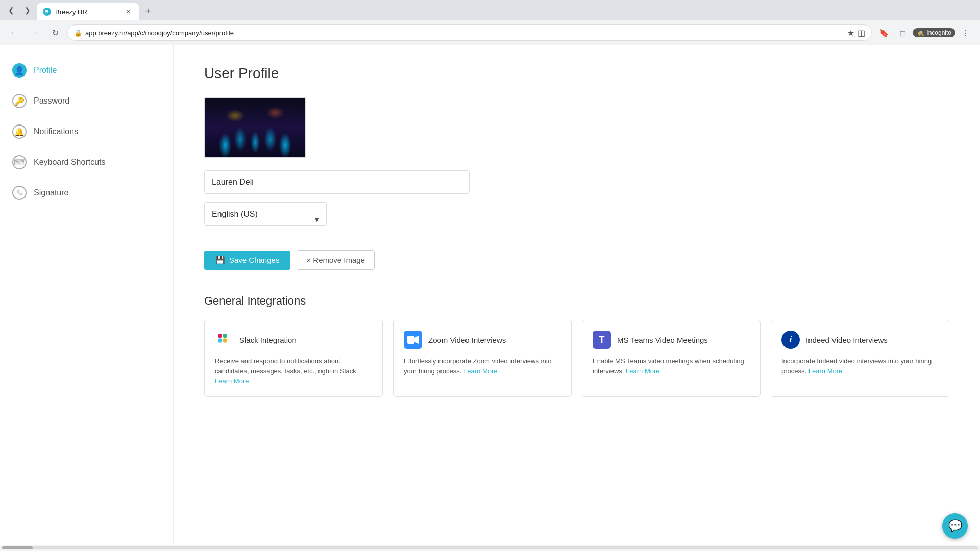  I want to click on sidebar-label-profile: Profile, so click(45, 70).